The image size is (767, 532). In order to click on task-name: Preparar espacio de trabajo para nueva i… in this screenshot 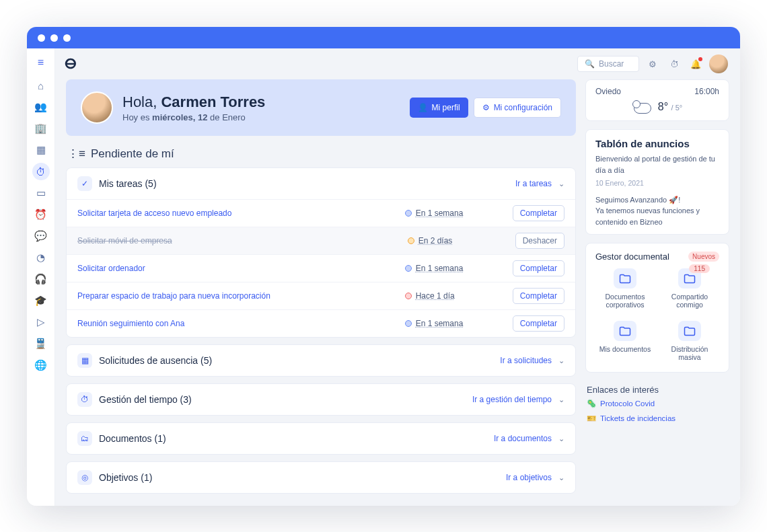, I will do `click(241, 296)`.